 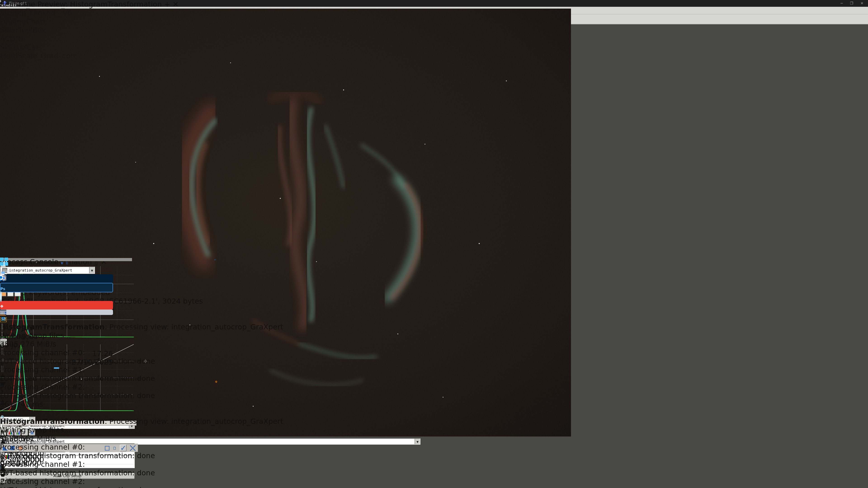 What do you see at coordinates (37, 4) in the screenshot?
I see `process-icon-label: Stretch_Unlinked_V6` at bounding box center [37, 4].